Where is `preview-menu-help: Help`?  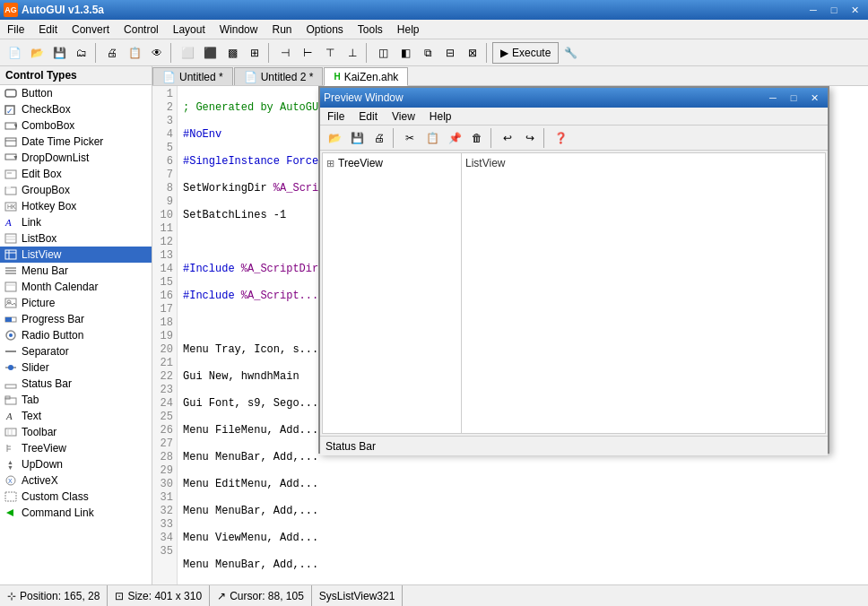
preview-menu-help: Help is located at coordinates (441, 117).